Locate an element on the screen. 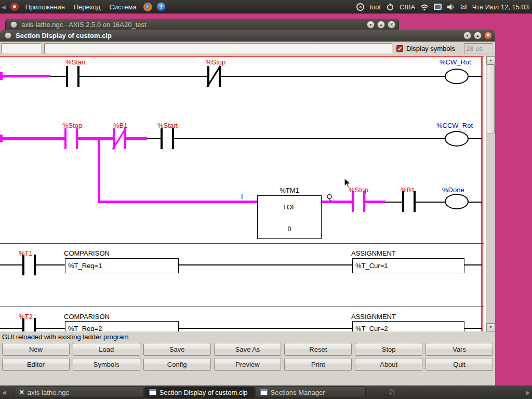 This screenshot has width=532, height=399. menu-applications: Приложения is located at coordinates (45, 7).